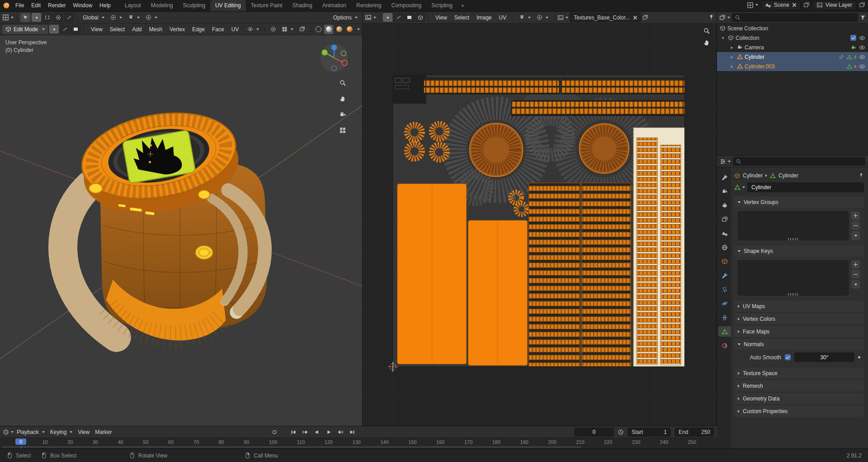 Image resolution: width=868 pixels, height=462 pixels. I want to click on crumb-object-label: Cylinder, so click(753, 176).